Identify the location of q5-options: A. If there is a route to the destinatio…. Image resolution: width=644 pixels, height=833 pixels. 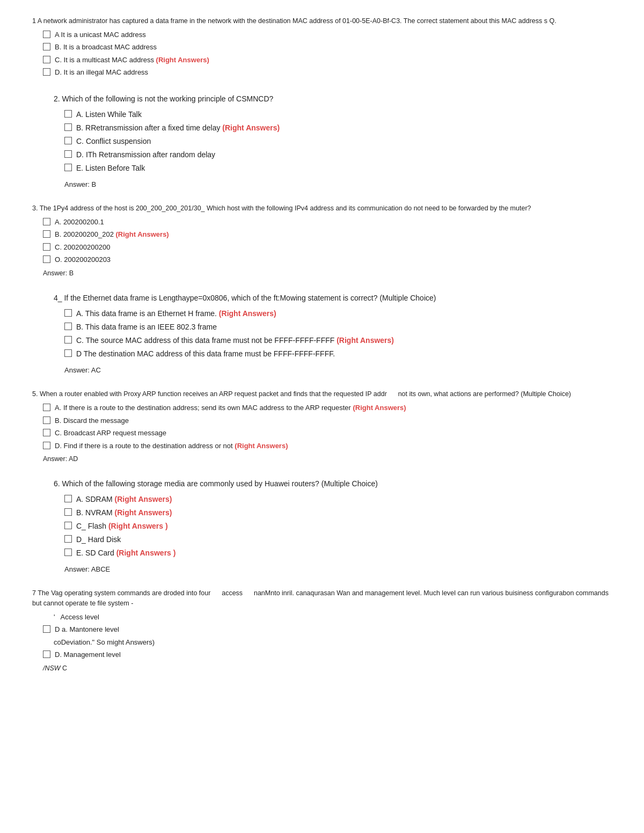
(327, 427).